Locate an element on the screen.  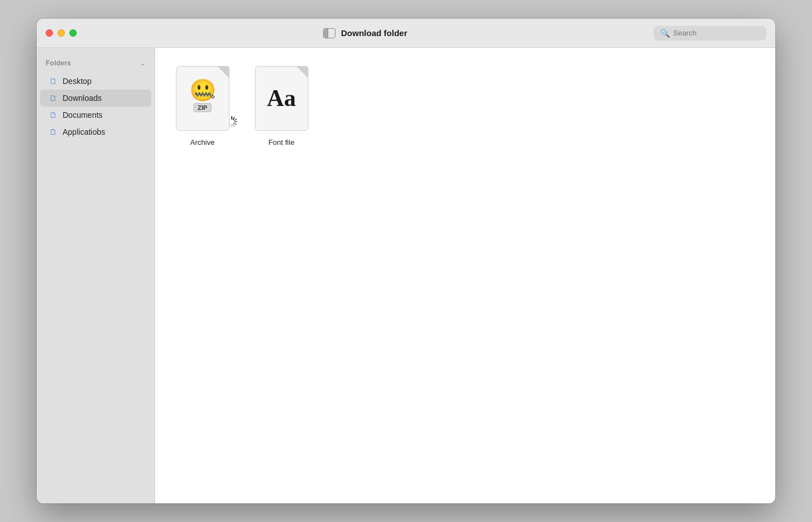
zipper-icon: 🤐 is located at coordinates (203, 90).